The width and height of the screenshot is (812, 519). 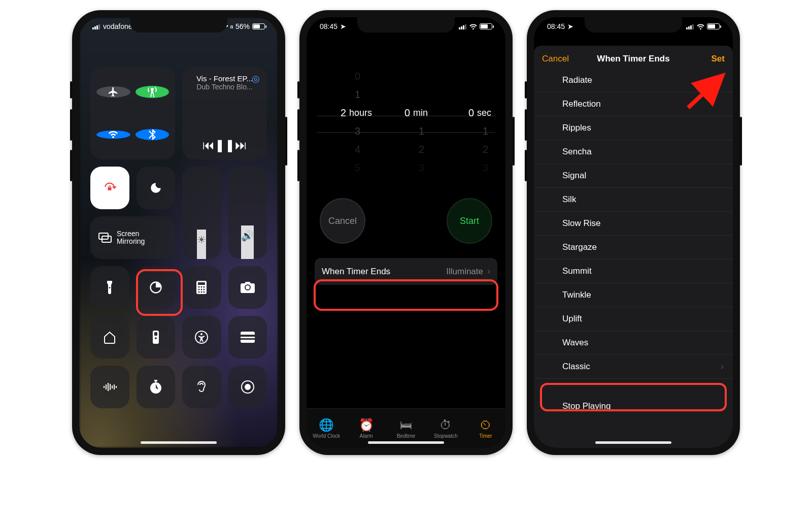 What do you see at coordinates (202, 337) in the screenshot?
I see `accessibility-button` at bounding box center [202, 337].